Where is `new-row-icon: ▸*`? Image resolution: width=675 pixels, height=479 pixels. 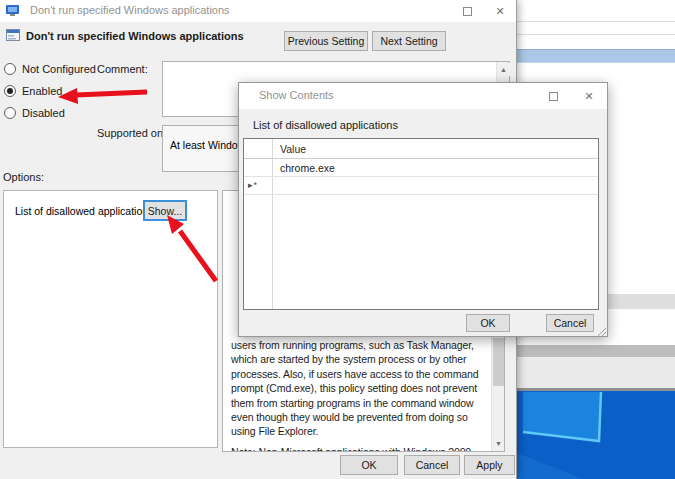 new-row-icon: ▸* is located at coordinates (253, 185).